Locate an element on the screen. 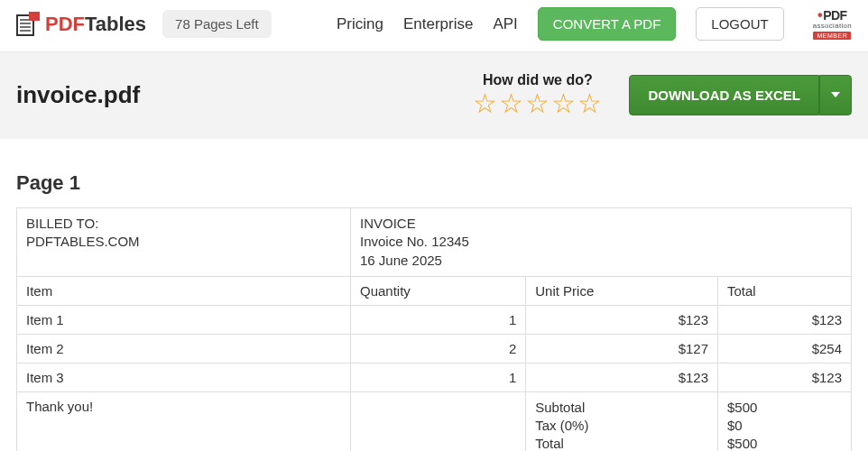  chevron-down-icon is located at coordinates (836, 95).